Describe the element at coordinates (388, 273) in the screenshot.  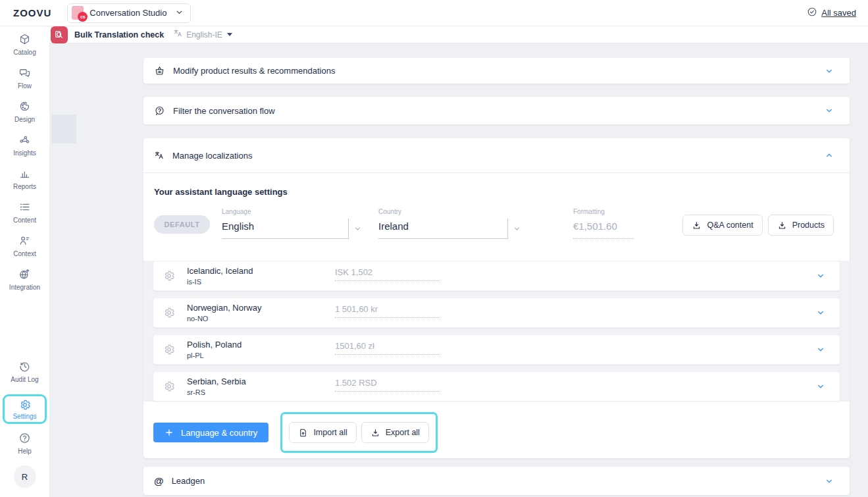
I see `currency-format-value: ISK 1,502` at that location.